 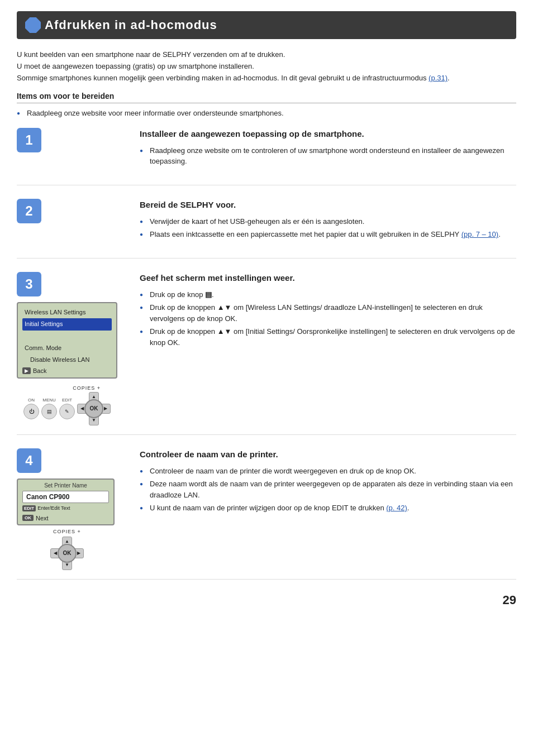 What do you see at coordinates (135, 66) in the screenshot?
I see `intro-line-2: U moet de aangewezen toepassing (gratis)…` at bounding box center [135, 66].